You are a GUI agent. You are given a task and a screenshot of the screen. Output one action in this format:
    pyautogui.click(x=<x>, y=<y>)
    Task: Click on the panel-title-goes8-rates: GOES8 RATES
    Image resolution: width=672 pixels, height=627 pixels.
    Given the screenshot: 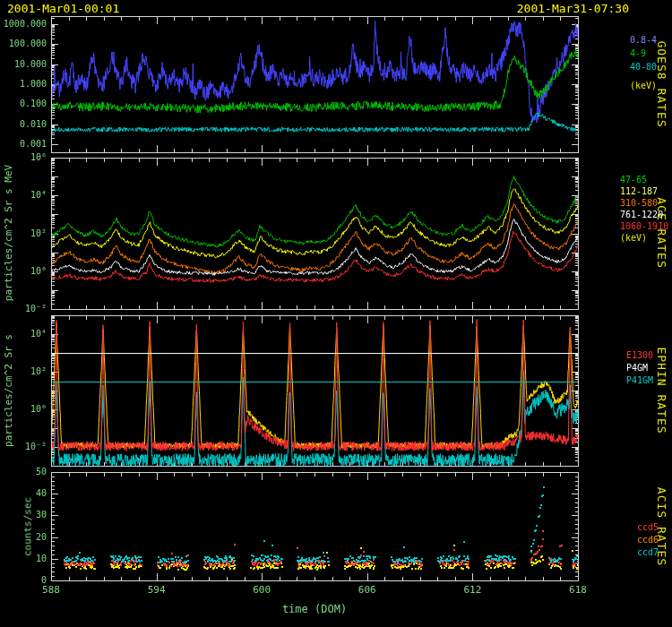 What is the action you would take?
    pyautogui.click(x=661, y=84)
    